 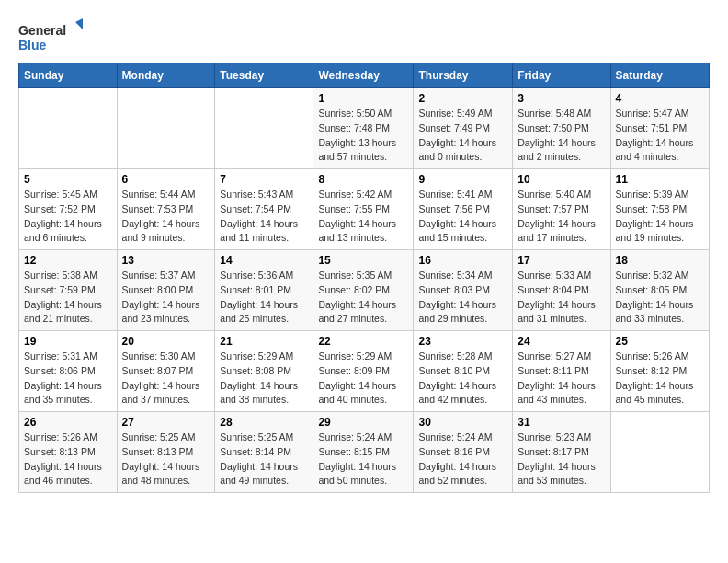 I want to click on day-cell: 28Sunrise: 5:25 AMSunset: 8:14 PMDayligh…, so click(x=265, y=453).